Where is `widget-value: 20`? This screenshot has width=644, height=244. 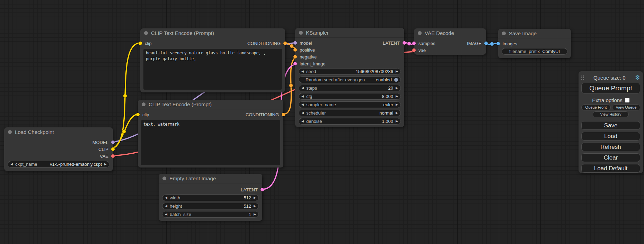
widget-value: 20 is located at coordinates (391, 88).